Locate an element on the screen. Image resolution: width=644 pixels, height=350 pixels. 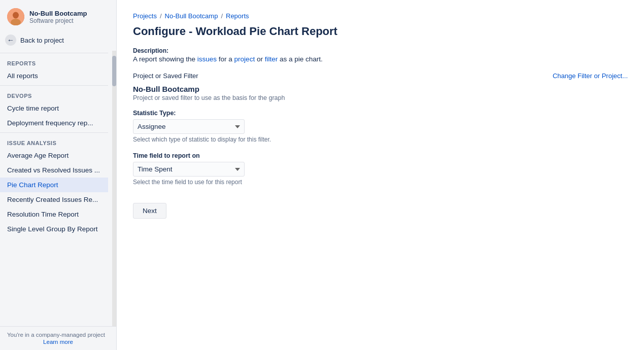
statistic-type-label: Statistic Type: is located at coordinates (381, 113).